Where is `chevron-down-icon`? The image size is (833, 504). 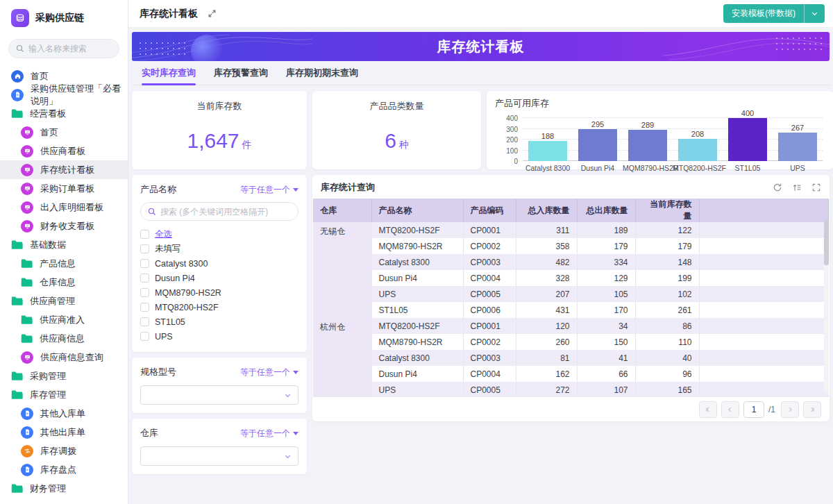
chevron-down-icon is located at coordinates (815, 14).